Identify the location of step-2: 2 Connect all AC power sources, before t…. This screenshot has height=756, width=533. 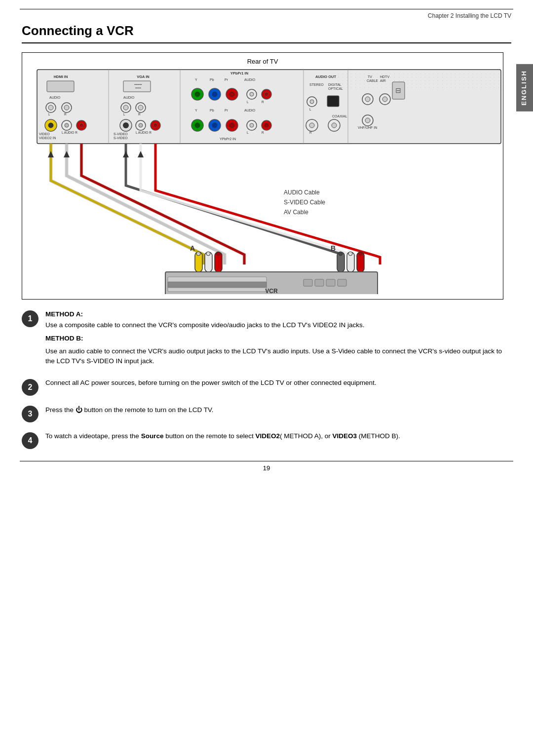
(266, 387).